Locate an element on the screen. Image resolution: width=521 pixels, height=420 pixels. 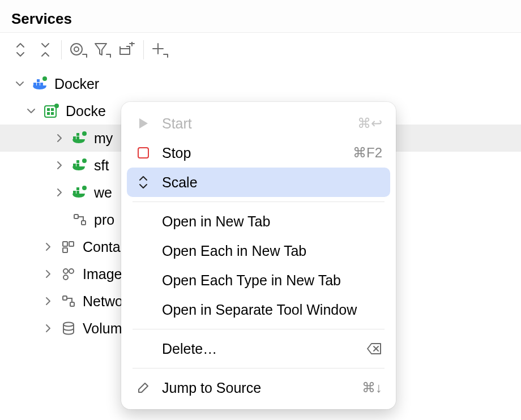
containers-icon is located at coordinates (69, 247).